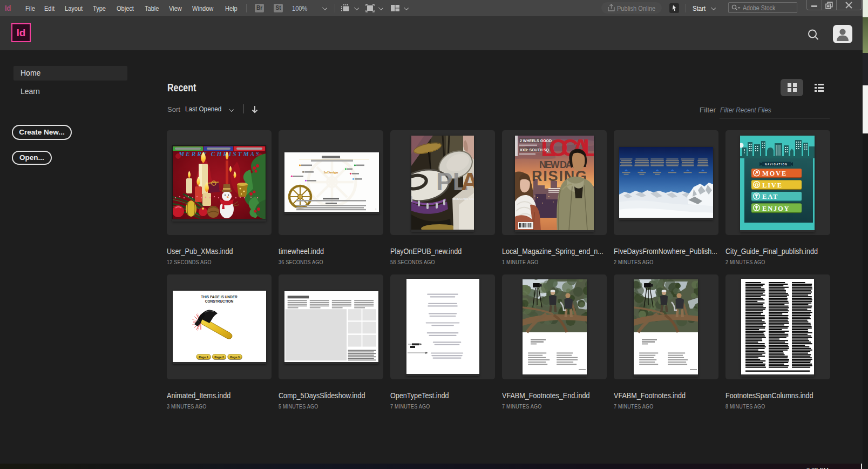 The image size is (868, 469). I want to click on svg-text: Page 1, so click(204, 357).